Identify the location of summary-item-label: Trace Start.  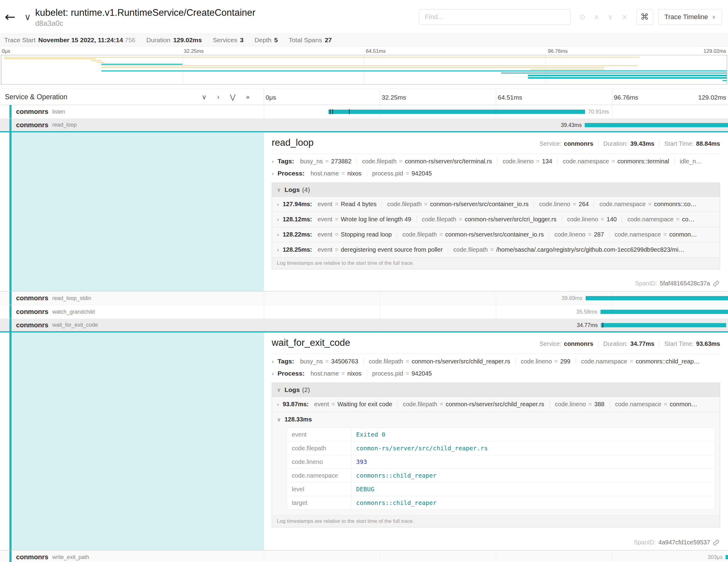
(20, 40).